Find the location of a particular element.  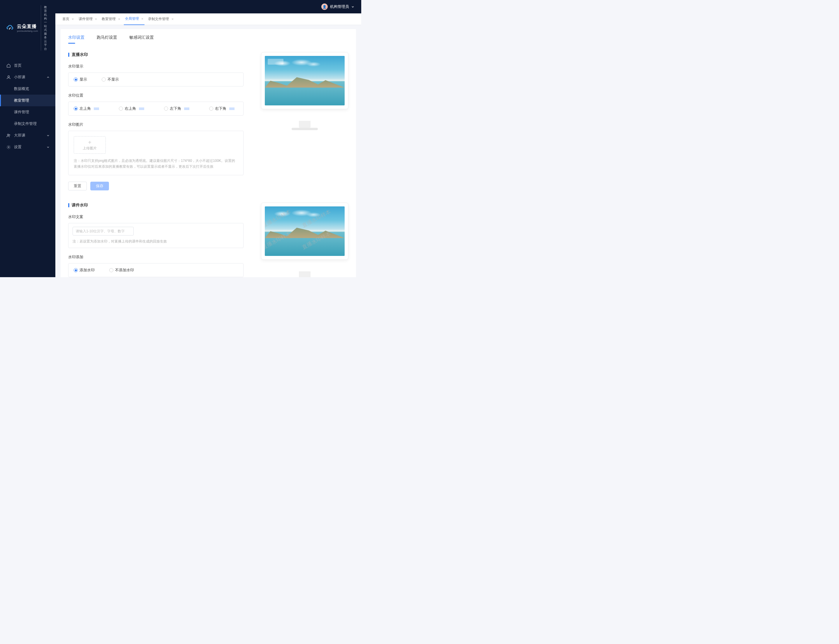

nav-big-class: 大班课 is located at coordinates (28, 135).